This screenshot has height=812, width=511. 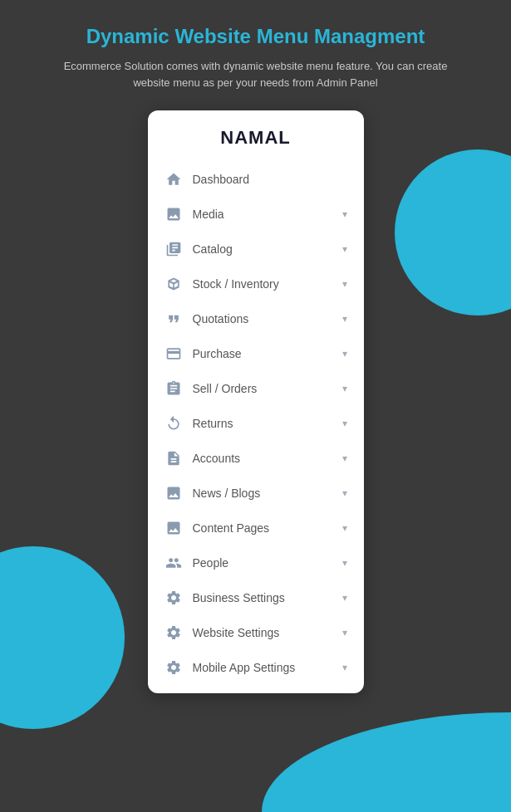 What do you see at coordinates (256, 389) in the screenshot?
I see `sidebar-item-sell: Sell / Orders ▾` at bounding box center [256, 389].